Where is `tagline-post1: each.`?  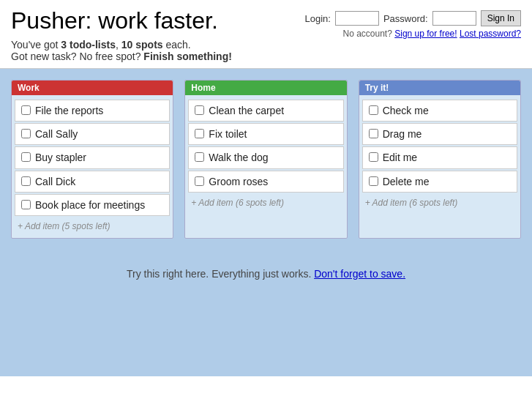 tagline-post1: each. is located at coordinates (177, 45).